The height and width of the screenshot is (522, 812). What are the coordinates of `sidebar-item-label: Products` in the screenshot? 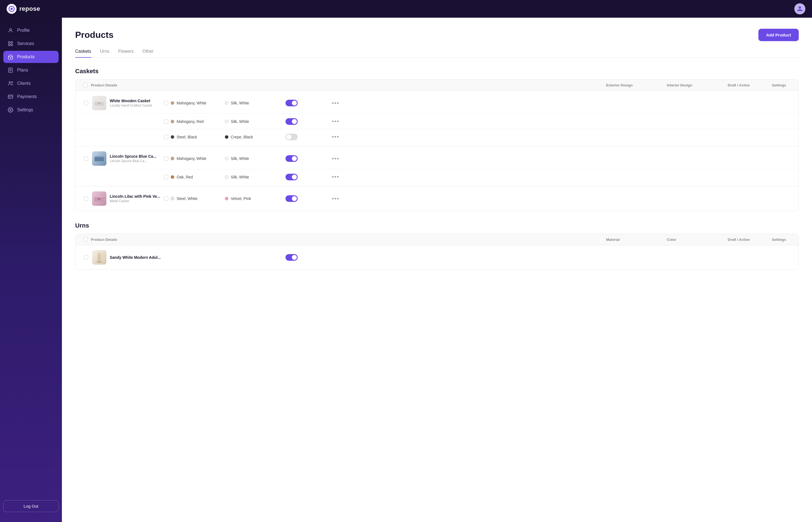 It's located at (26, 57).